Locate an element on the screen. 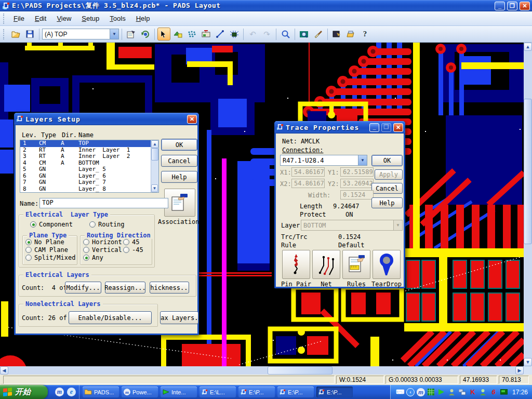  redo-button: ↷ is located at coordinates (267, 34).